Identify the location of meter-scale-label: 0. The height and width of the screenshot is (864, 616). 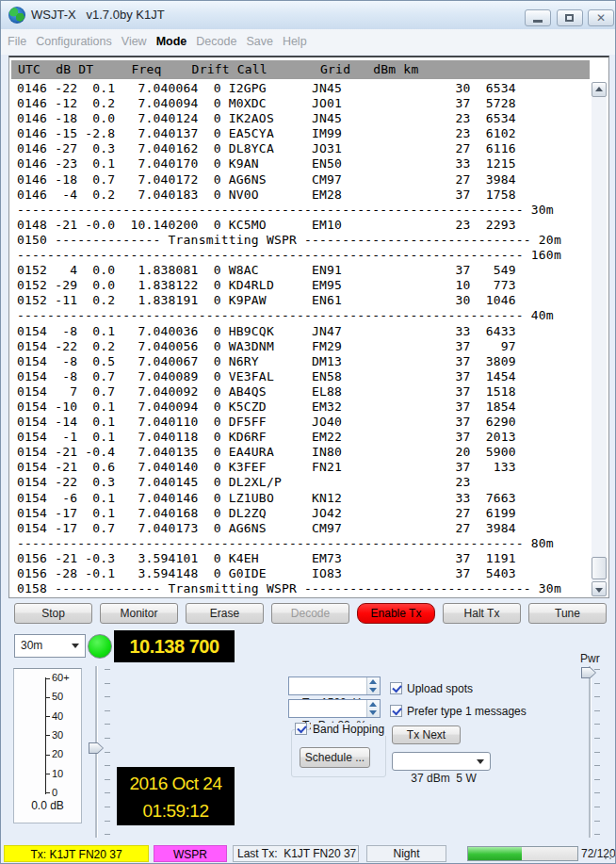
(55, 792).